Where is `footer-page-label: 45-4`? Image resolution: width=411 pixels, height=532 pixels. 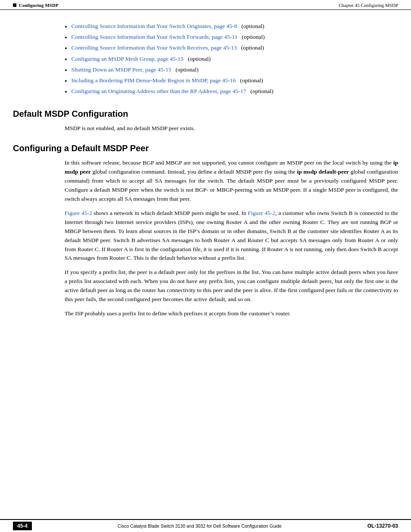
footer-page-label: 45-4 is located at coordinates (22, 526).